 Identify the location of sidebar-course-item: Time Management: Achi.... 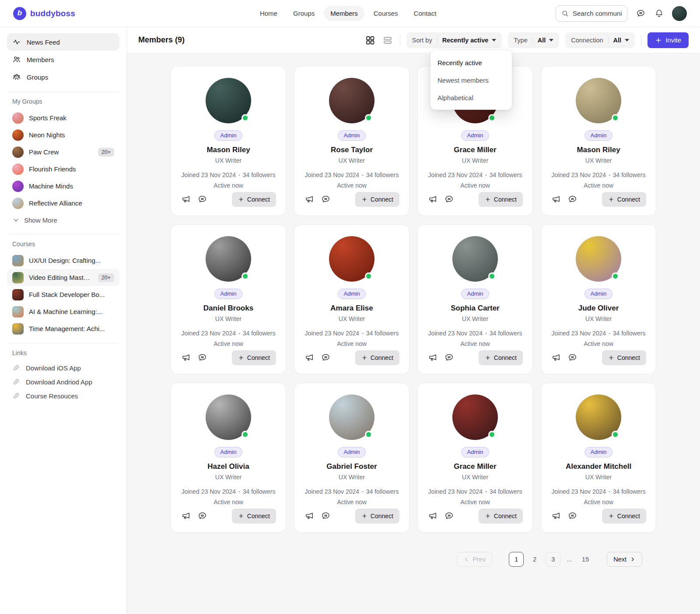
(63, 329).